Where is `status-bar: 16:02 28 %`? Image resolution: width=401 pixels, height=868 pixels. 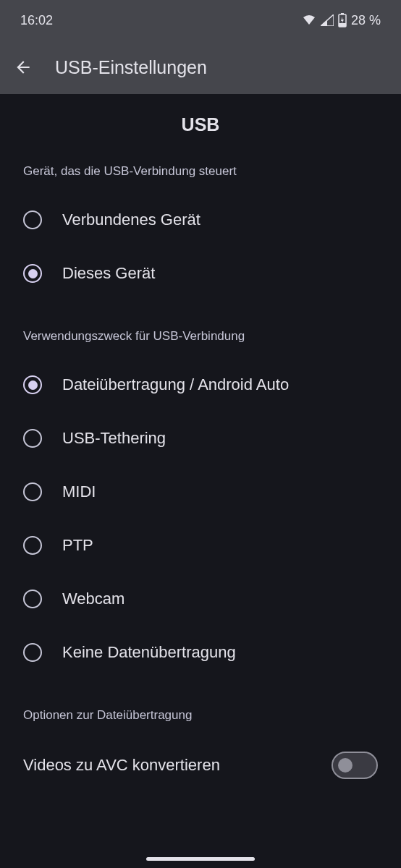
status-bar: 16:02 28 % is located at coordinates (200, 20).